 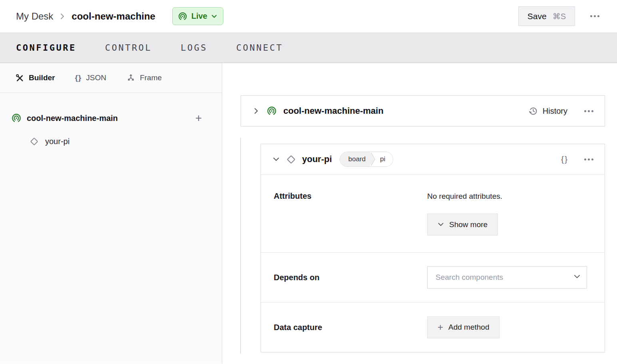 I want to click on save-label: Save, so click(x=537, y=16).